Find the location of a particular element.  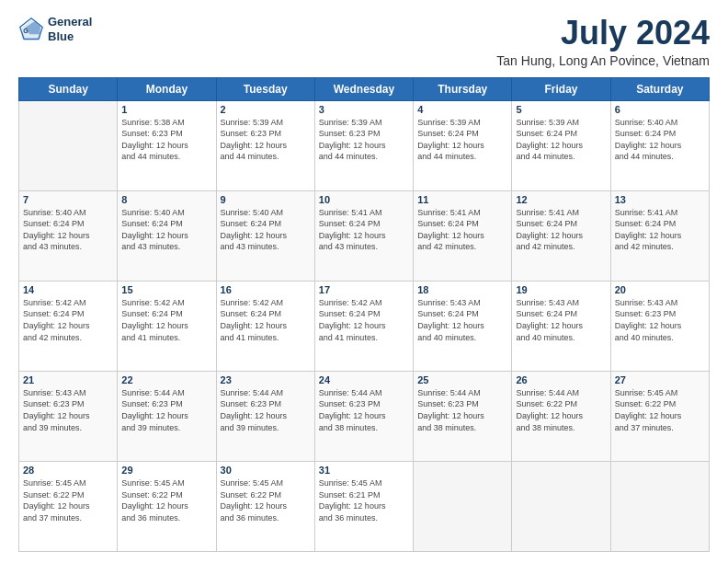

table-row: 21Sunrise: 5:43 AMSunset: 6:23 PMDayligh… is located at coordinates (68, 416).